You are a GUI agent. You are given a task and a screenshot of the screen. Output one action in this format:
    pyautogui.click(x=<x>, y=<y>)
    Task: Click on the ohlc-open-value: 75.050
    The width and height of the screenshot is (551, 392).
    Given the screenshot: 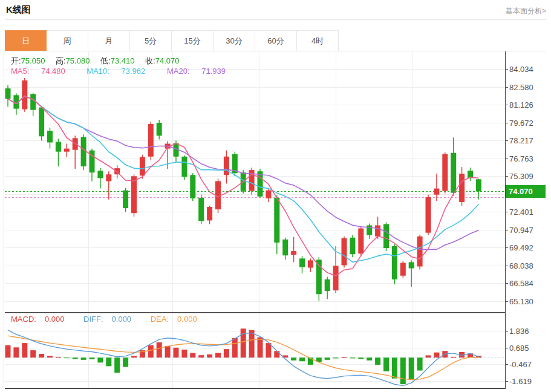 What is the action you would take?
    pyautogui.click(x=33, y=60)
    